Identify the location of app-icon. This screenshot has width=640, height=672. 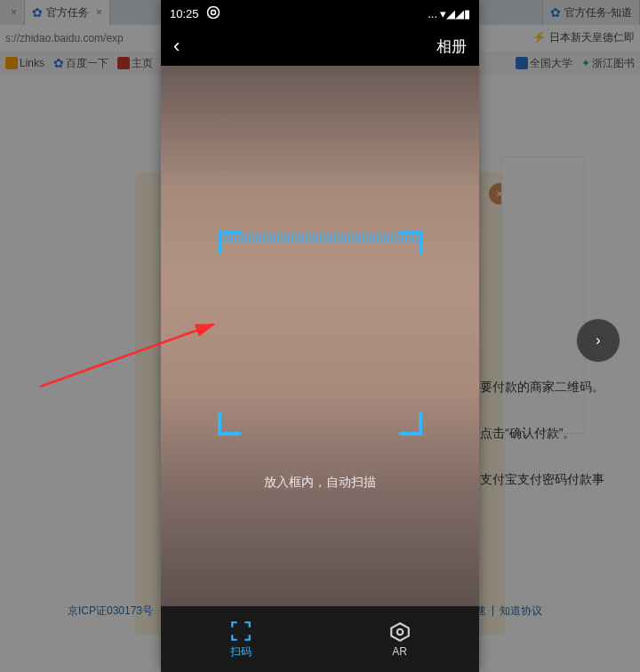
(213, 14).